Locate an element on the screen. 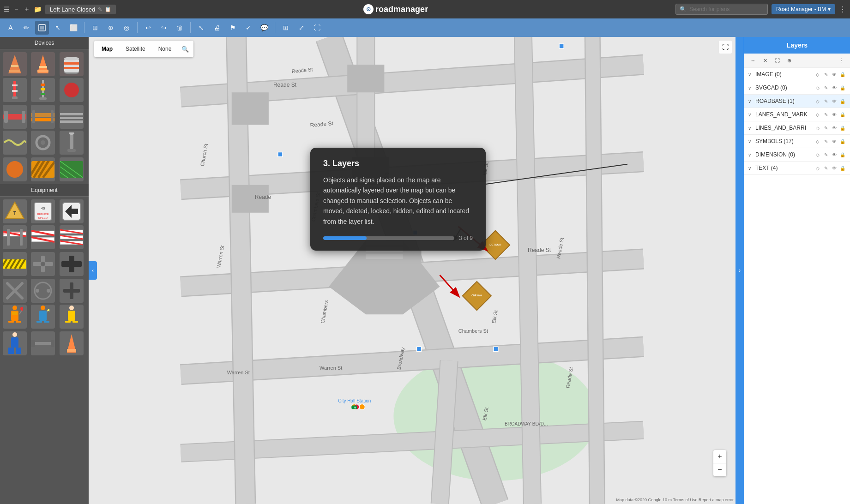 The height and width of the screenshot is (504, 850). search-plans-input is located at coordinates (722, 9).